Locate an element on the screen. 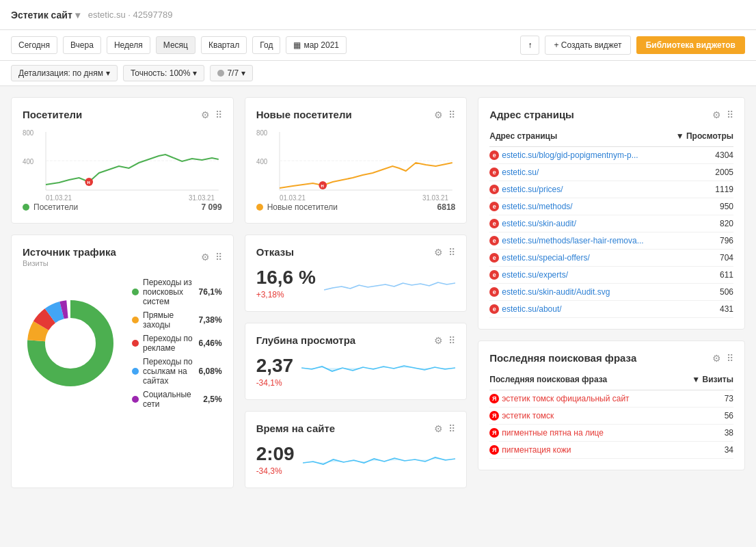 The image size is (756, 547). new-visitors-actions: ⚙ ⠿ is located at coordinates (444, 115).